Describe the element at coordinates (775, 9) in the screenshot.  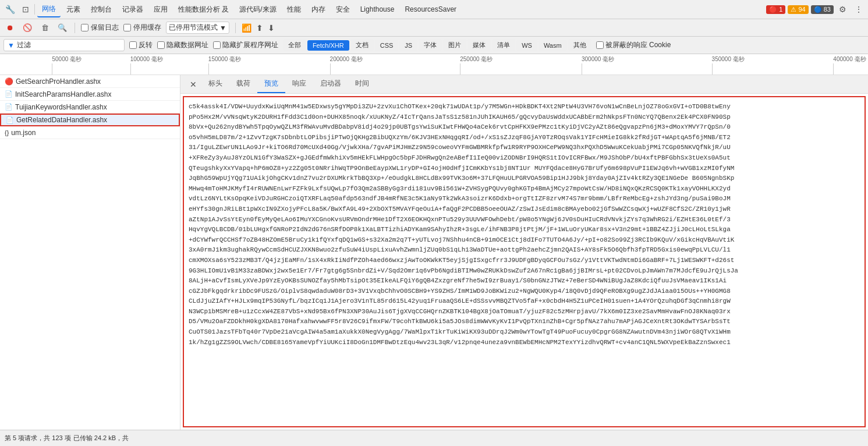
I see `error-count-badge: 🔴 1` at that location.